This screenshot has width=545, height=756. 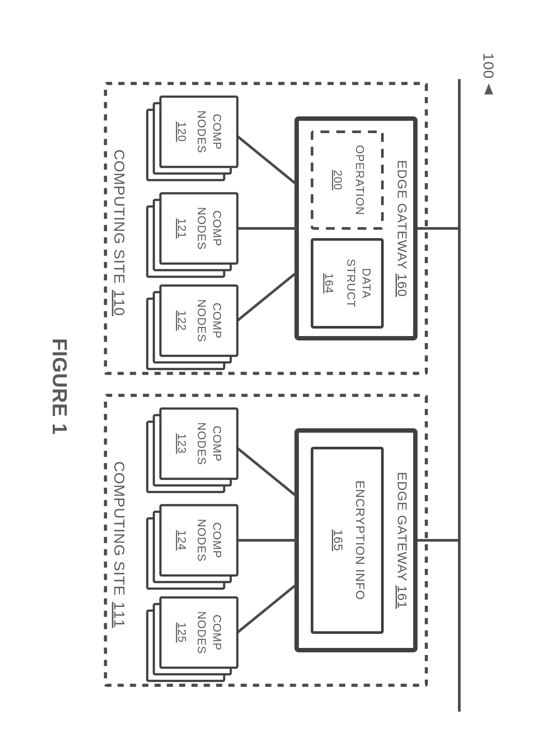 What do you see at coordinates (360, 540) in the screenshot?
I see `gateway-1-block-0-label: ENCRYPTION INFO` at bounding box center [360, 540].